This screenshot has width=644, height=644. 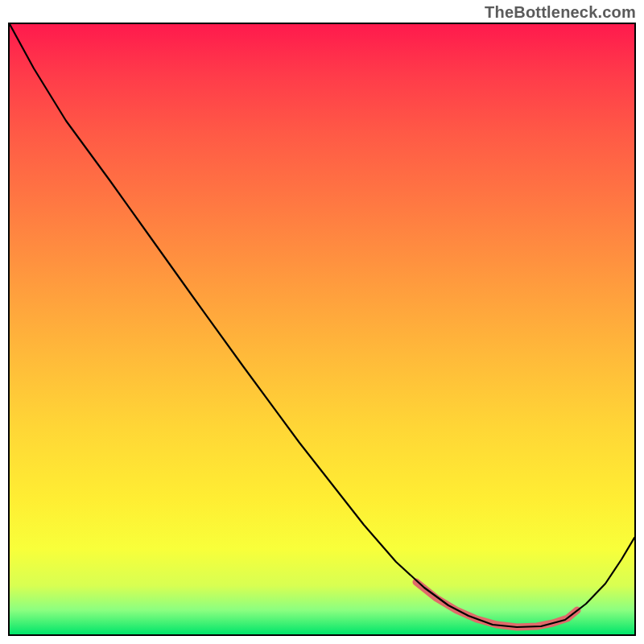 I want to click on watermark-text: TheBottleneck.com, so click(x=560, y=13).